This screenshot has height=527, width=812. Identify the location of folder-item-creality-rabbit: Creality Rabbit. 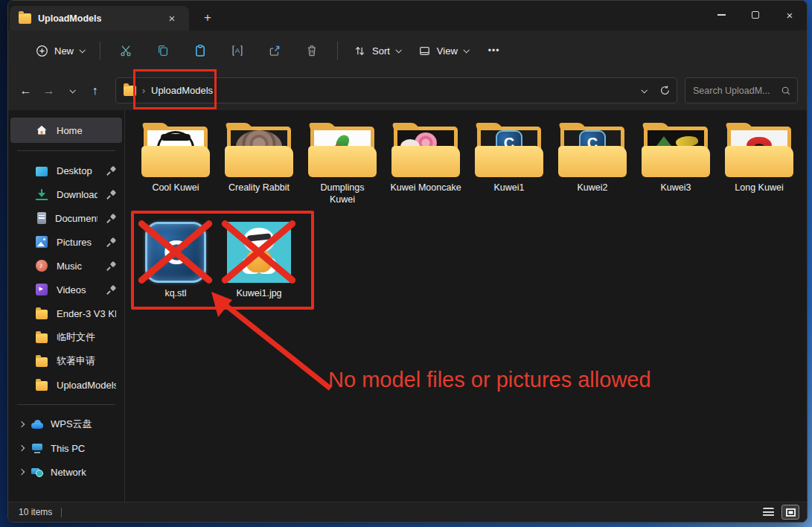
(259, 165).